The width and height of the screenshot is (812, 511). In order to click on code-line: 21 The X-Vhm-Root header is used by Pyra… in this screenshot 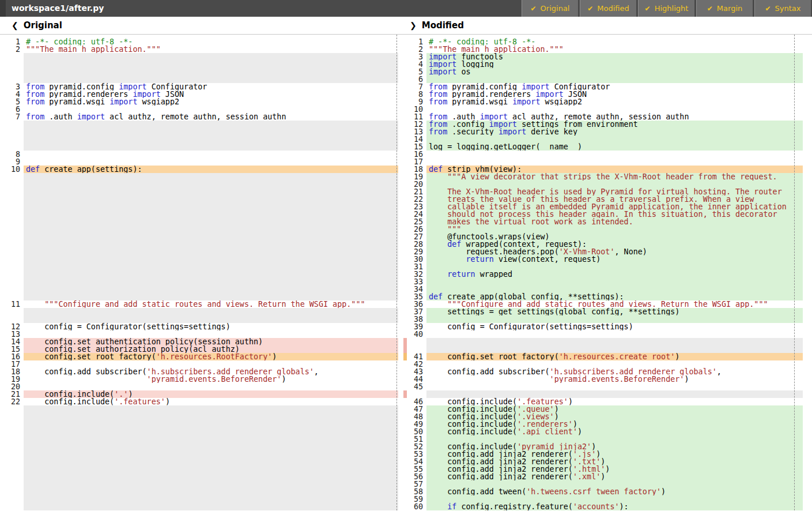, I will do `click(607, 191)`.